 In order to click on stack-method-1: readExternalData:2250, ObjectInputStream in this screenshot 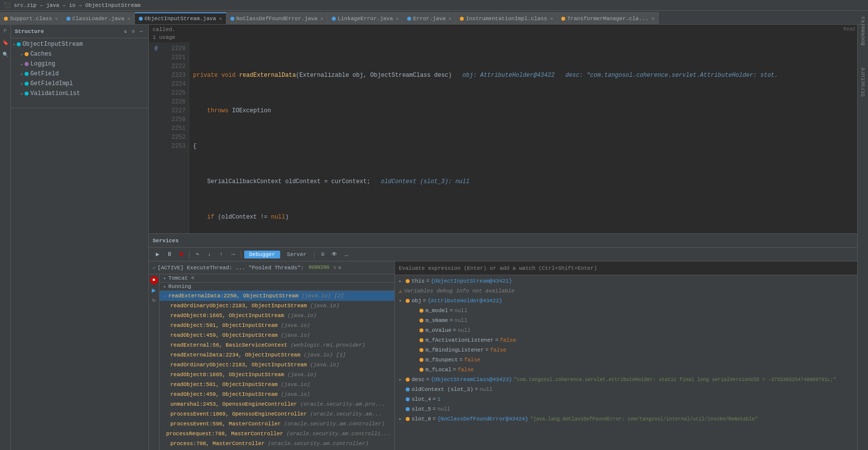, I will do `click(233, 296)`.